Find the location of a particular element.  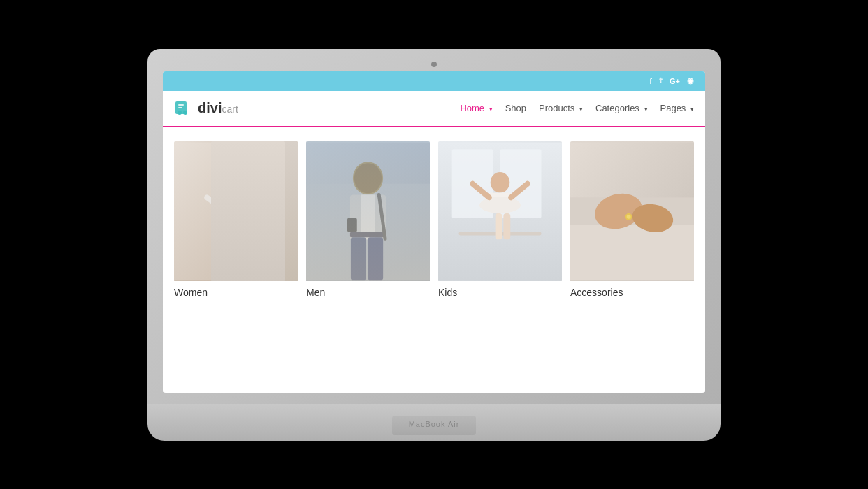

category-image-men is located at coordinates (368, 211).